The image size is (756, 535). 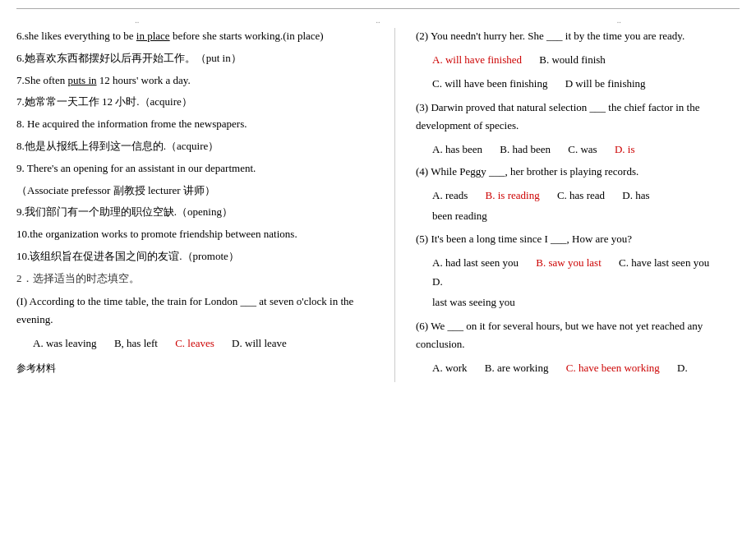 I want to click on l9-options: A. was leaving B, has left C. leaves D. …, so click(x=204, y=344).